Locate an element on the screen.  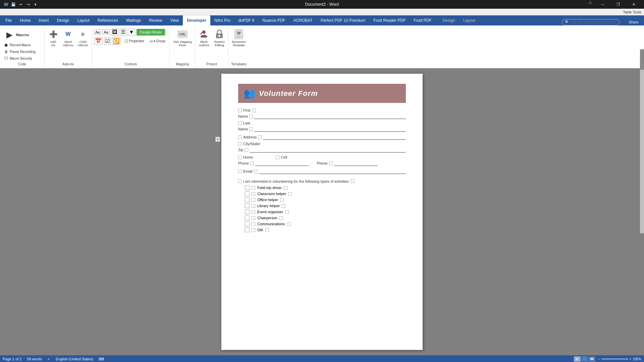
tab-home: Home is located at coordinates (25, 20).